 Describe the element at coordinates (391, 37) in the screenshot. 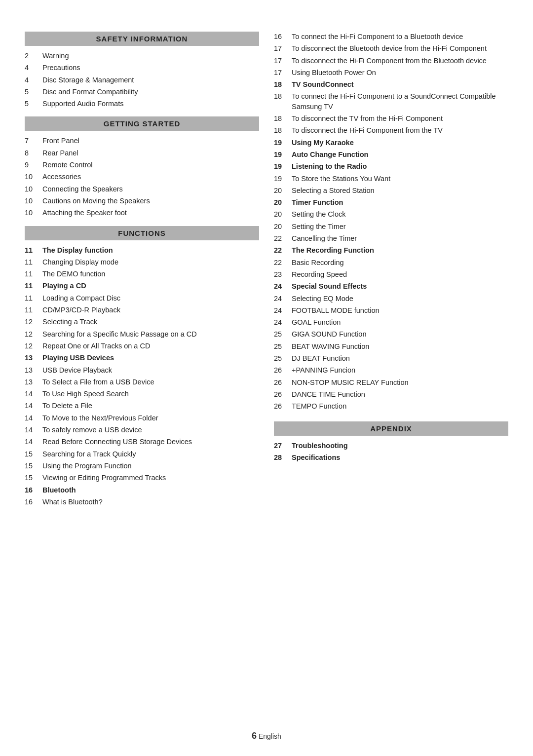

I see `list-item: 16To connect the Hi-Fi Component to a Bl…` at that location.